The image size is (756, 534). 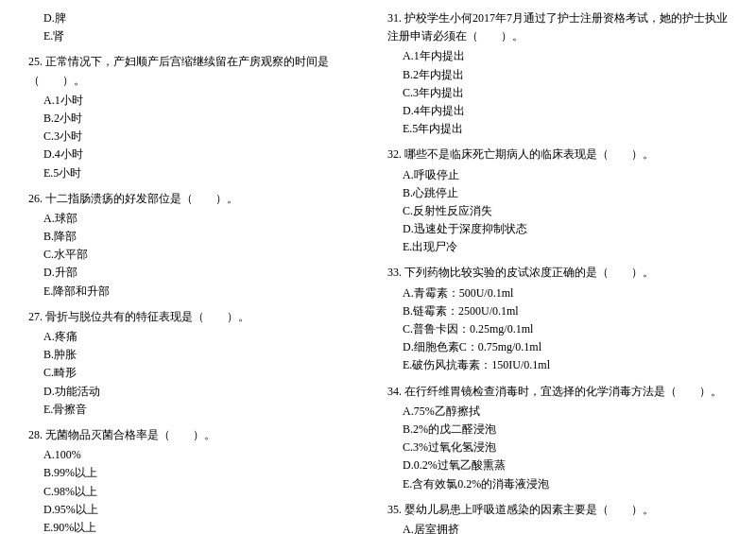 What do you see at coordinates (558, 429) in the screenshot?
I see `q34-opt-b: B.2%的戊二醛浸泡` at bounding box center [558, 429].